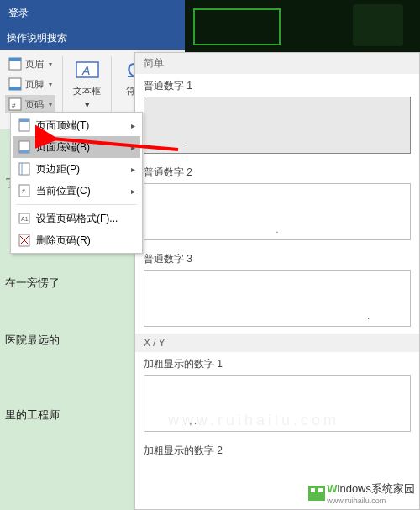  Describe the element at coordinates (76, 125) in the screenshot. I see `menu-item-top-of-page: 页面顶端(T) ▸` at that location.